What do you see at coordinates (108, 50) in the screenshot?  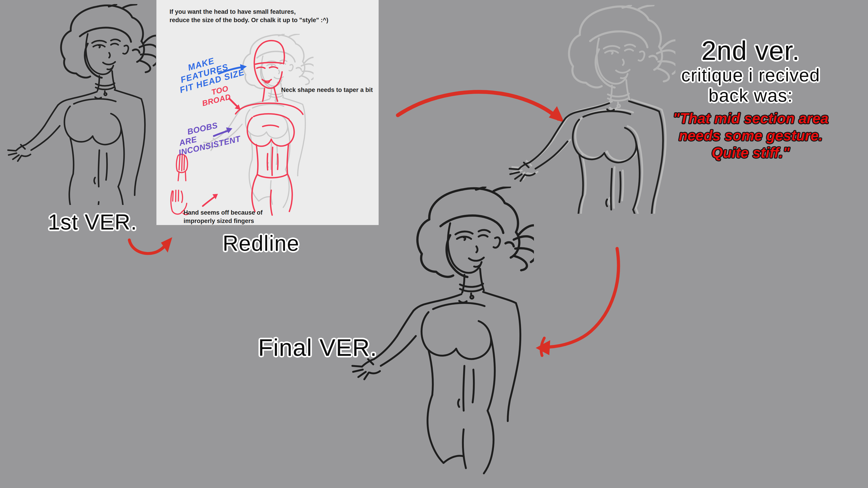 I see `first-version-head` at bounding box center [108, 50].